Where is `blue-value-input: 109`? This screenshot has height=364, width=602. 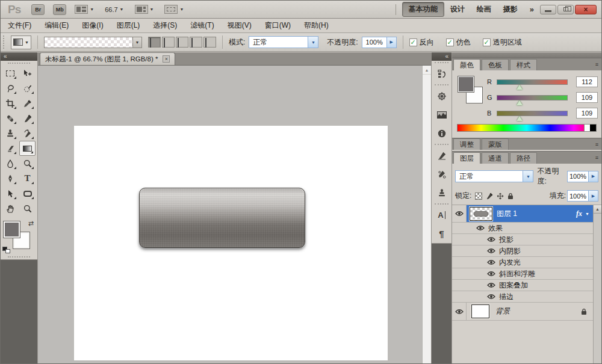 blue-value-input: 109 is located at coordinates (587, 113).